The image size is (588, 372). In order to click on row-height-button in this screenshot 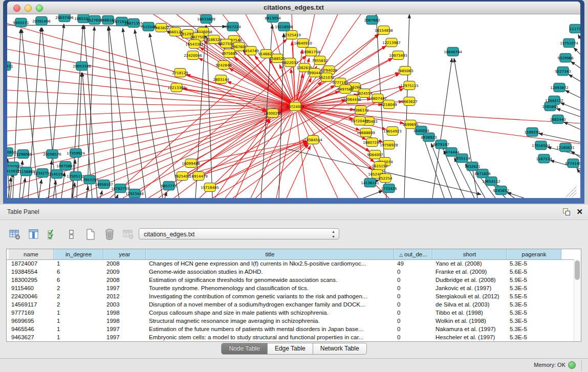, I will do `click(72, 234)`.